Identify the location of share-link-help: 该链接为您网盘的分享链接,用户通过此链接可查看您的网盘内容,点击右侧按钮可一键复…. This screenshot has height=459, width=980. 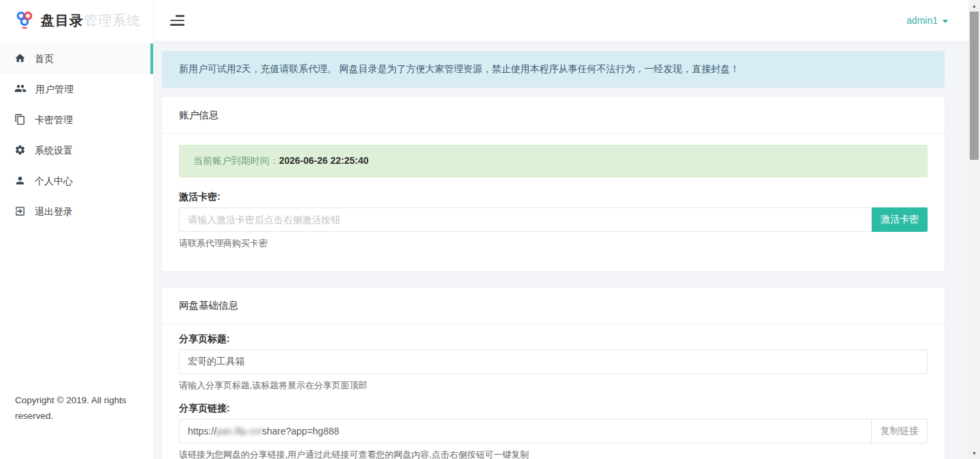
(553, 454).